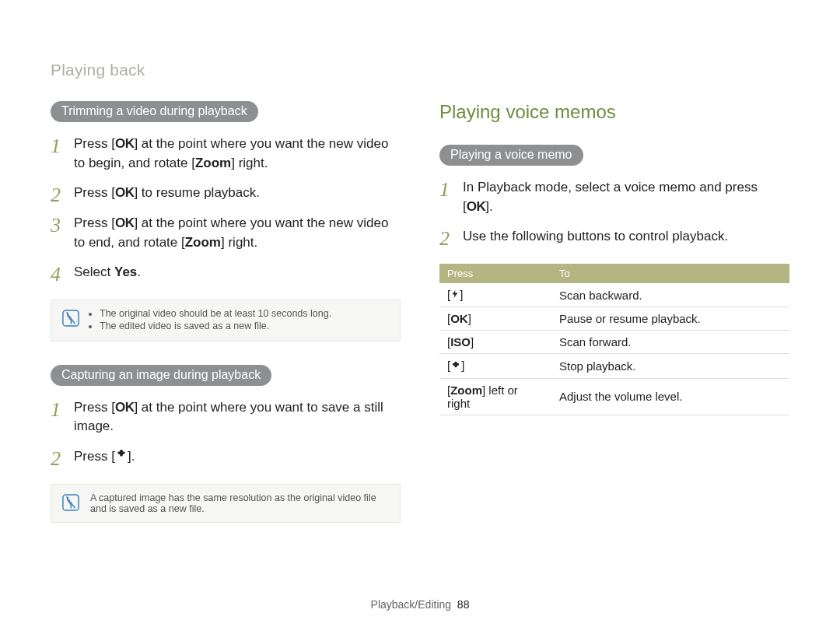 The image size is (840, 634). I want to click on step-item: 2 Press []., so click(226, 457).